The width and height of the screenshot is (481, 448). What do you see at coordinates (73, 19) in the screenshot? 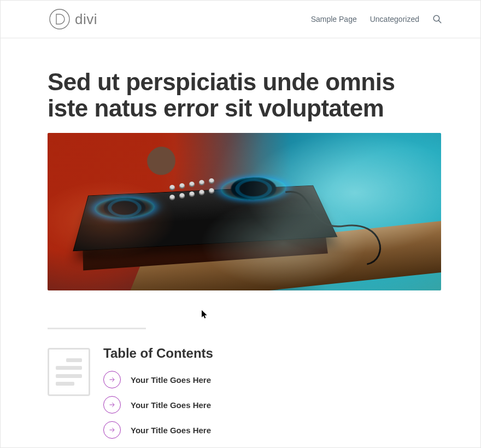
I see `site-logo: divi` at bounding box center [73, 19].